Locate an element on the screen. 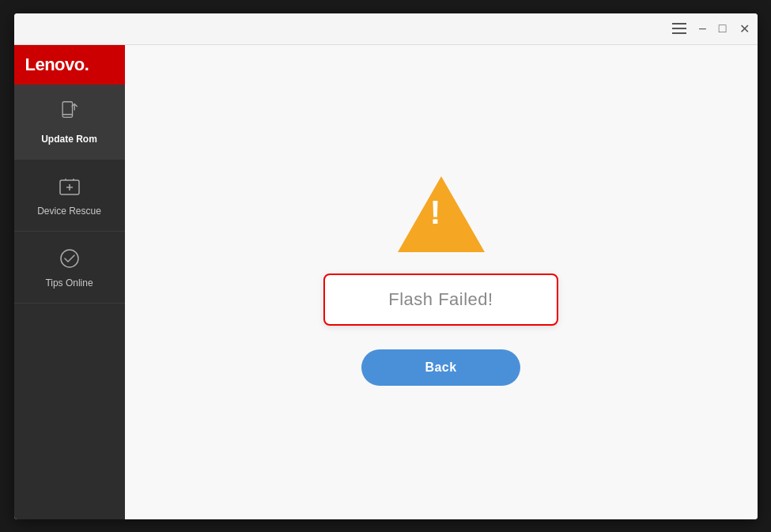 The width and height of the screenshot is (771, 532). warning-triangle is located at coordinates (441, 214).